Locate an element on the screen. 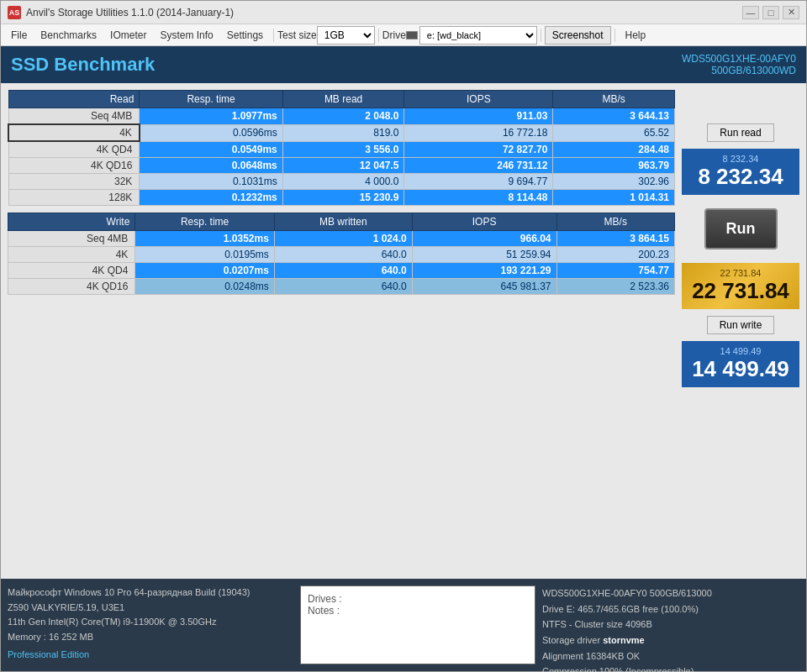 The width and height of the screenshot is (807, 672). dev-line-3: Storage driver stornvme is located at coordinates (671, 640).